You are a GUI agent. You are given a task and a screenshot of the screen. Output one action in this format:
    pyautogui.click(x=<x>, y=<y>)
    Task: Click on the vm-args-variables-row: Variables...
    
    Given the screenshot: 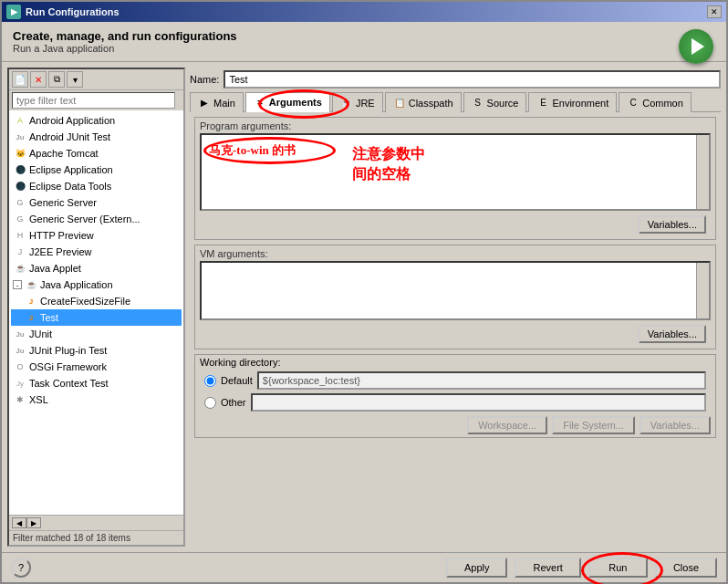 What is the action you would take?
    pyautogui.click(x=455, y=336)
    